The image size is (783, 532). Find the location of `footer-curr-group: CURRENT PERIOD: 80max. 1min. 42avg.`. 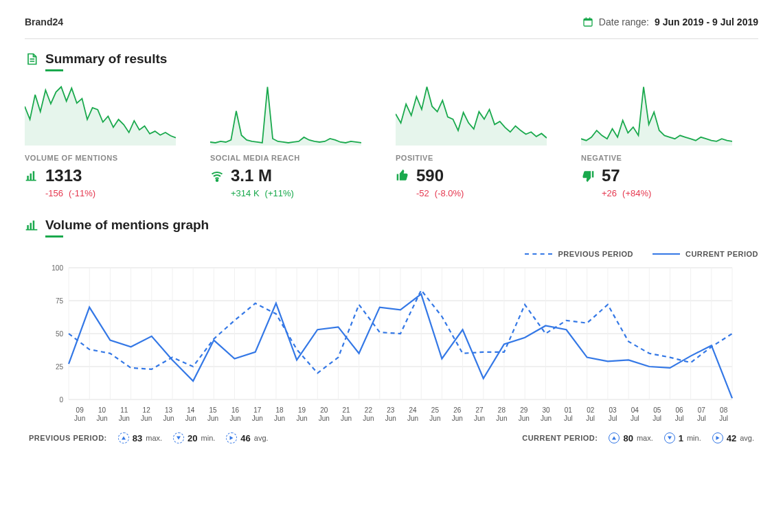

footer-curr-group: CURRENT PERIOD: 80max. 1min. 42avg. is located at coordinates (638, 438).